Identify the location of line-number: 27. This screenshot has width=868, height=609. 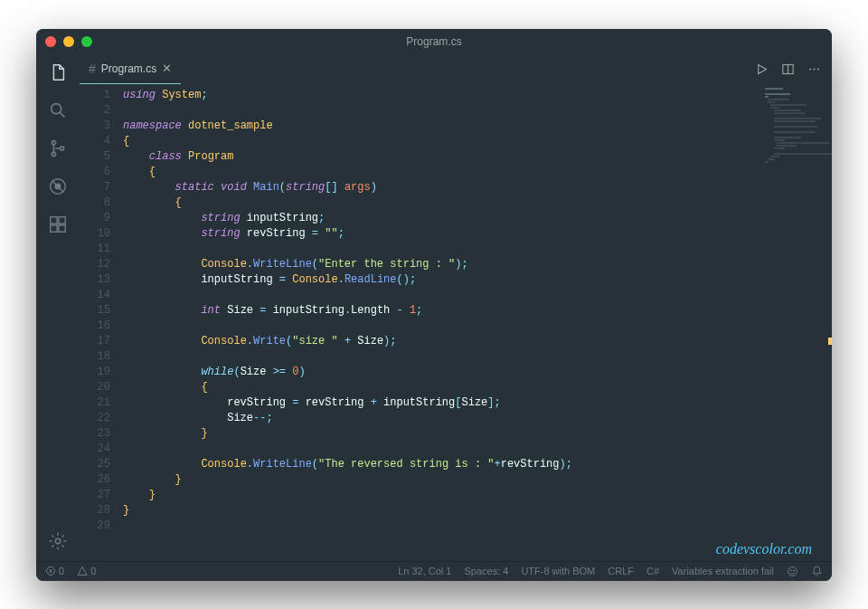
(95, 496).